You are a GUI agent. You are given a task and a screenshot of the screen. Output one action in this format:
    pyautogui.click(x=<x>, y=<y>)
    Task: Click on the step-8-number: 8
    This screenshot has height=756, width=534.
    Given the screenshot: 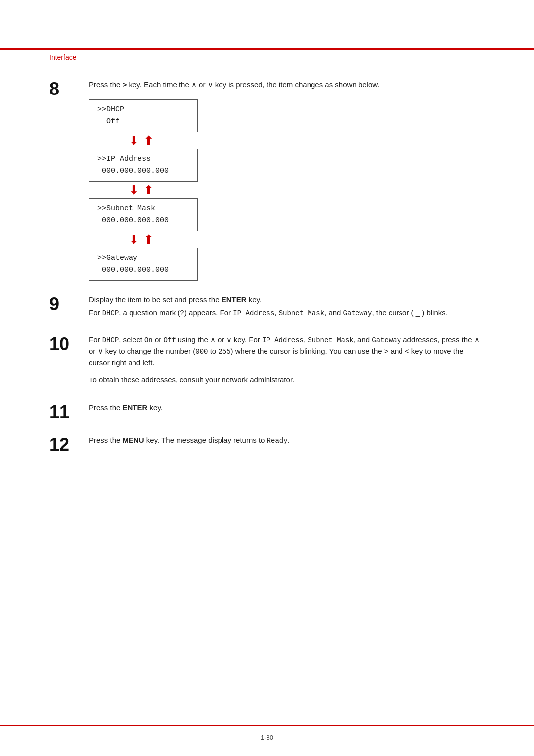 What is the action you would take?
    pyautogui.click(x=69, y=89)
    